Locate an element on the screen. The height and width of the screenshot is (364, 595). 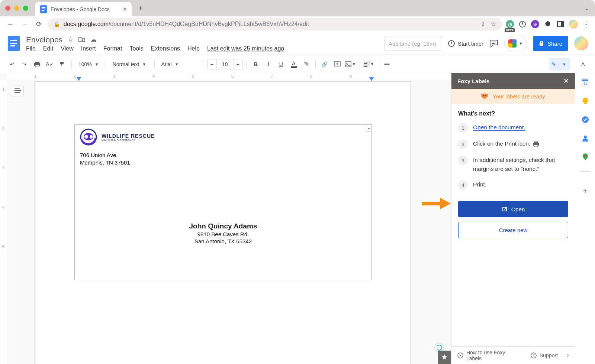
browser-tab: Envelopes - Google Docs × is located at coordinates (83, 9).